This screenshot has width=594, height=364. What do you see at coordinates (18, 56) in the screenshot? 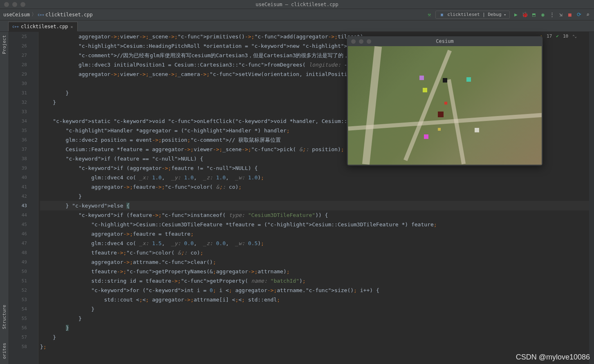
I see `line-number: 27` at bounding box center [18, 56].